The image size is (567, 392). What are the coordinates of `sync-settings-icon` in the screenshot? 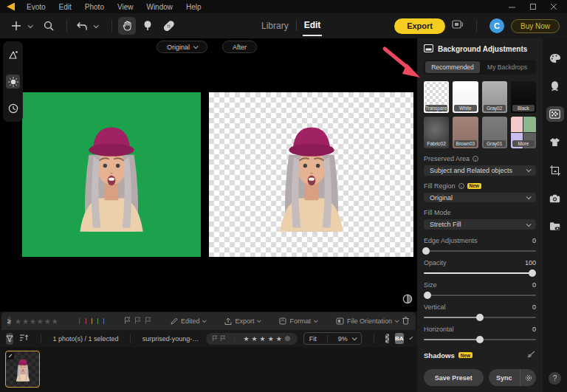 It's located at (528, 378).